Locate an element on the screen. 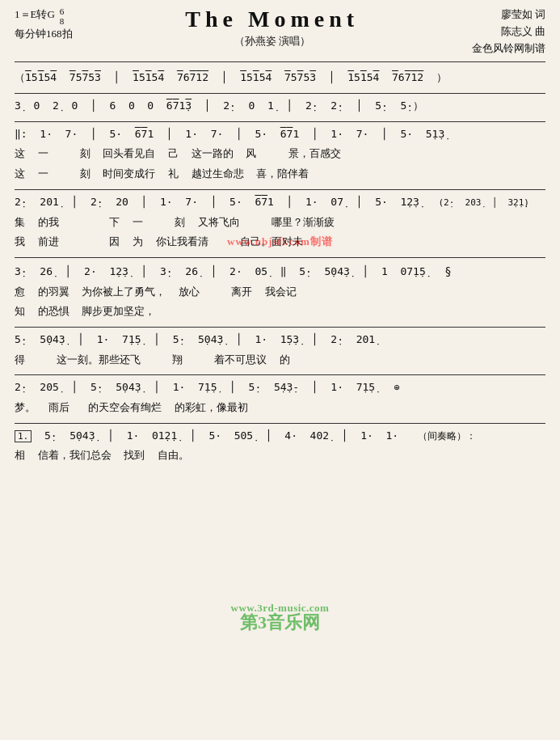  performer: （孙燕姿 演唱） is located at coordinates (273, 41).